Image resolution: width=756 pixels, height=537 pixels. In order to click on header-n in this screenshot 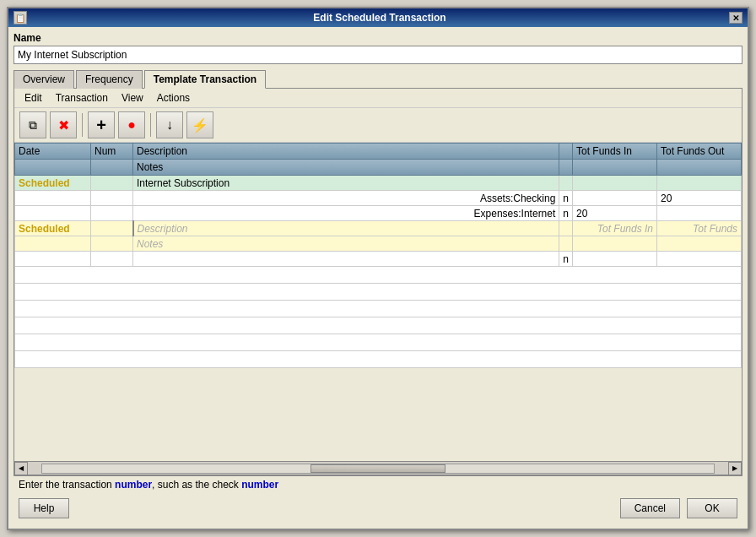, I will do `click(566, 152)`.